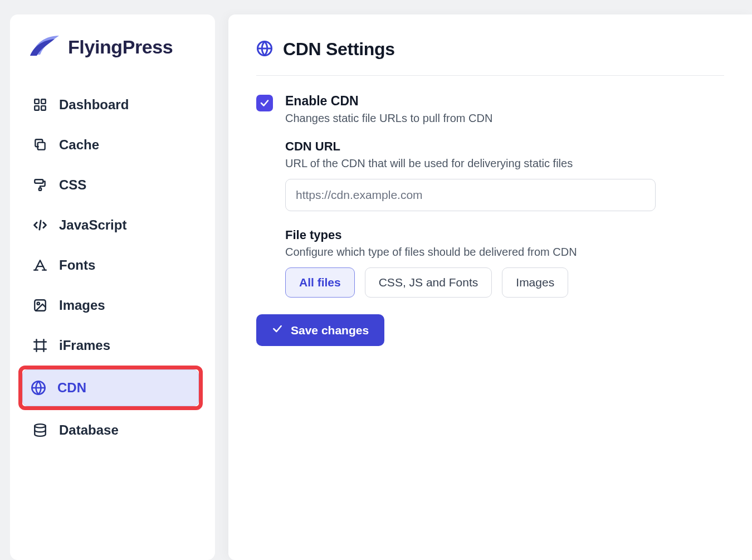  What do you see at coordinates (40, 265) in the screenshot?
I see `font-icon` at bounding box center [40, 265].